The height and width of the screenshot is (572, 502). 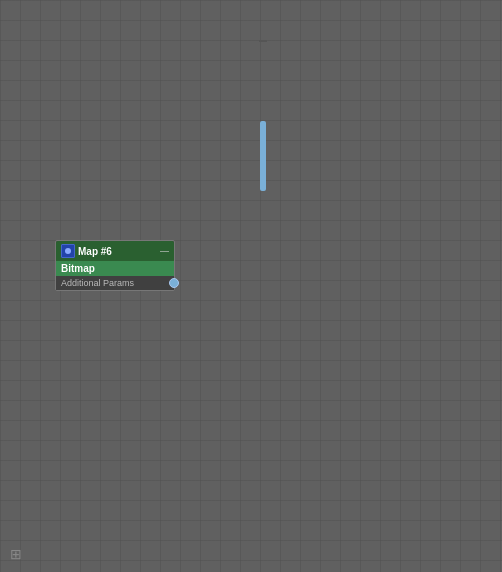 I want to click on map-node-subtitle: Bitmap, so click(x=115, y=268).